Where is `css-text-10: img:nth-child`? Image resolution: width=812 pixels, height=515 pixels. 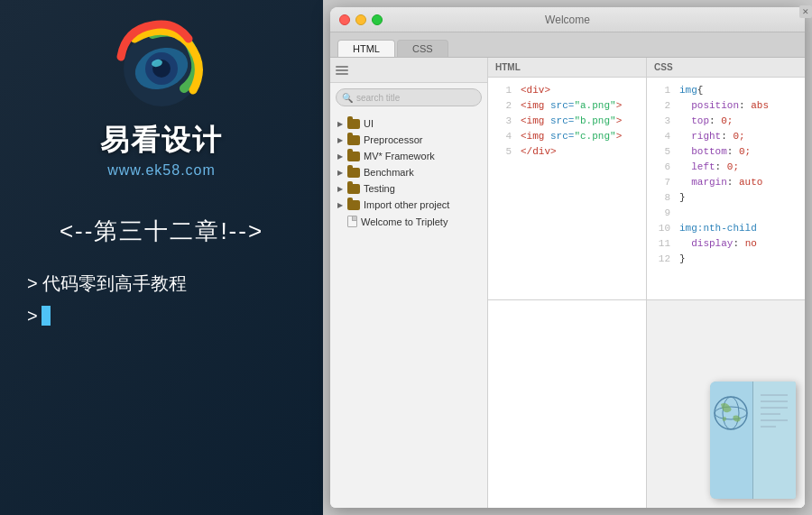
css-text-10: img:nth-child is located at coordinates (718, 229).